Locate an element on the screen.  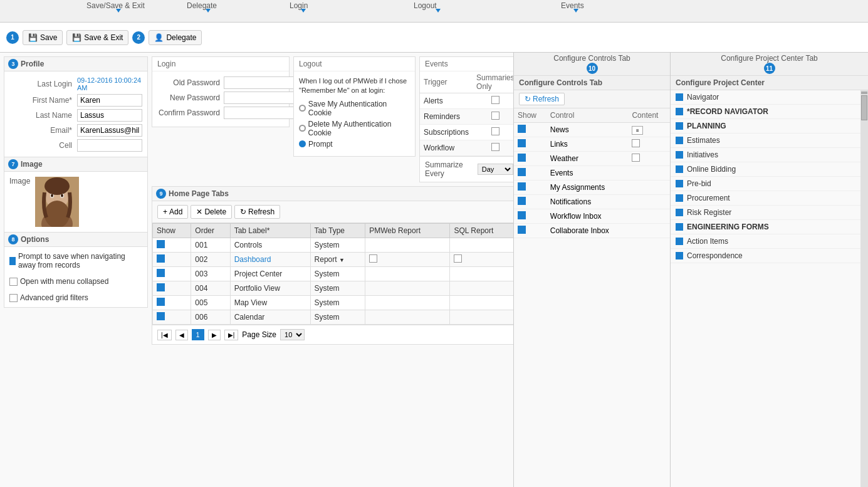
cell-label: Cell is located at coordinates (41, 145).